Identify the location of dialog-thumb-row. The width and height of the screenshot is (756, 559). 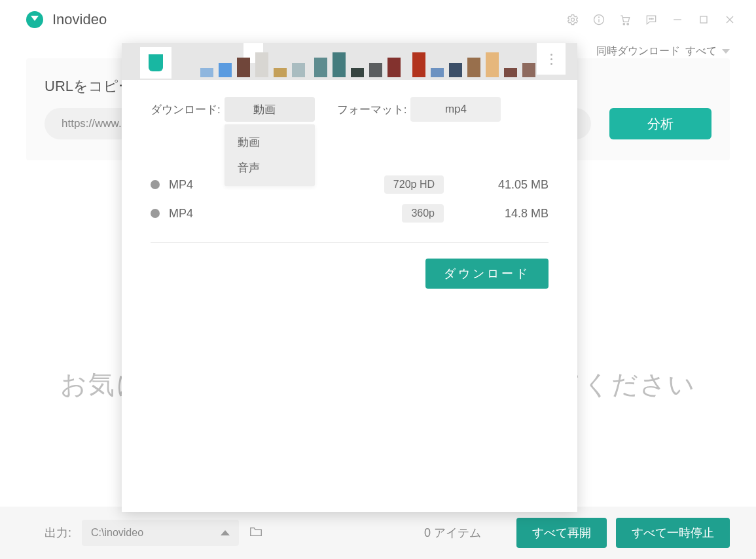
(350, 62).